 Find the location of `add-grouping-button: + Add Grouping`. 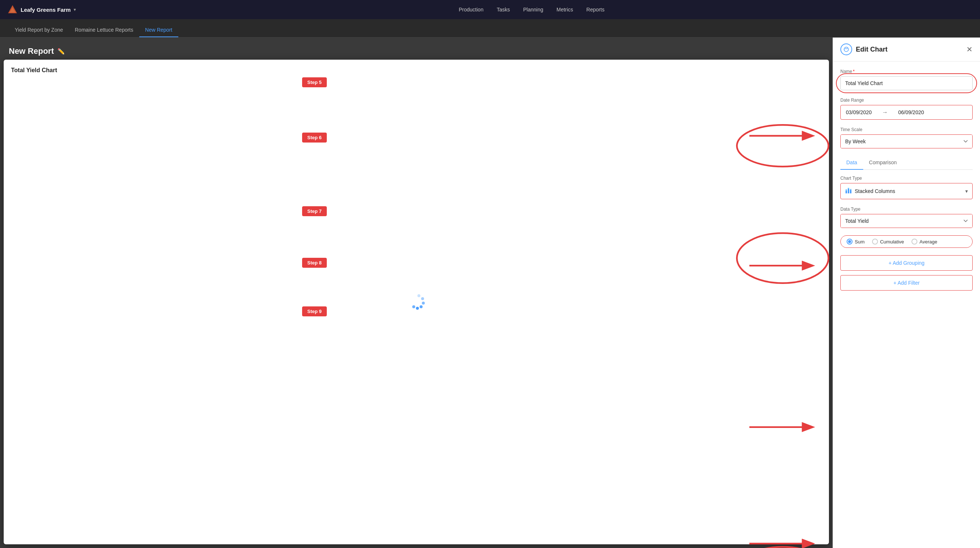

add-grouping-button: + Add Grouping is located at coordinates (907, 263).